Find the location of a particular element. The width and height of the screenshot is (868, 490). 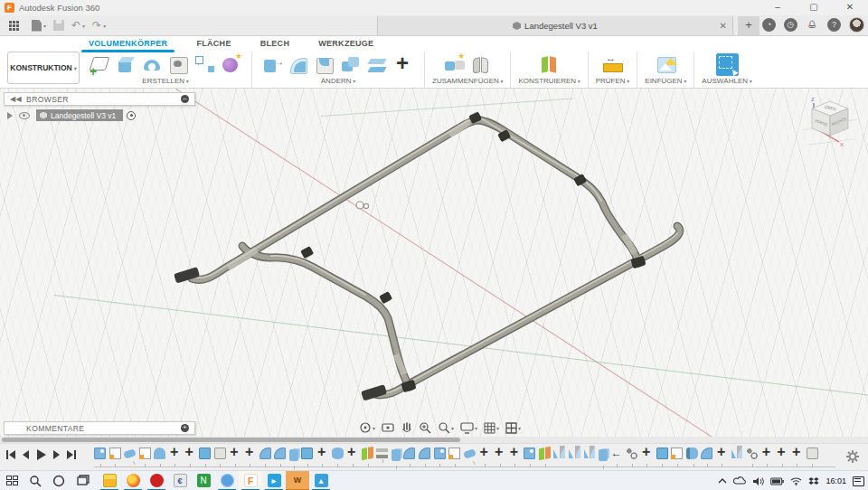

radio-target-icon is located at coordinates (131, 116).